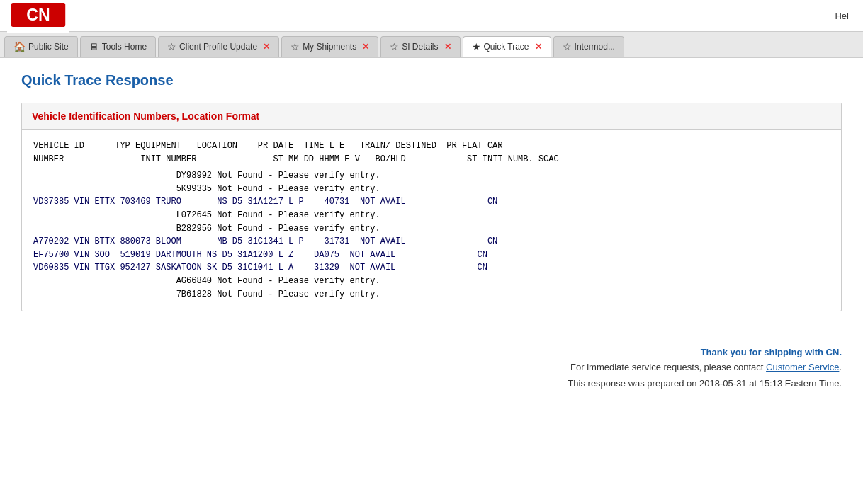 The width and height of the screenshot is (863, 504). What do you see at coordinates (218, 47) in the screenshot?
I see `tab-client-profile: ☆ Client Profile Update ✕` at bounding box center [218, 47].